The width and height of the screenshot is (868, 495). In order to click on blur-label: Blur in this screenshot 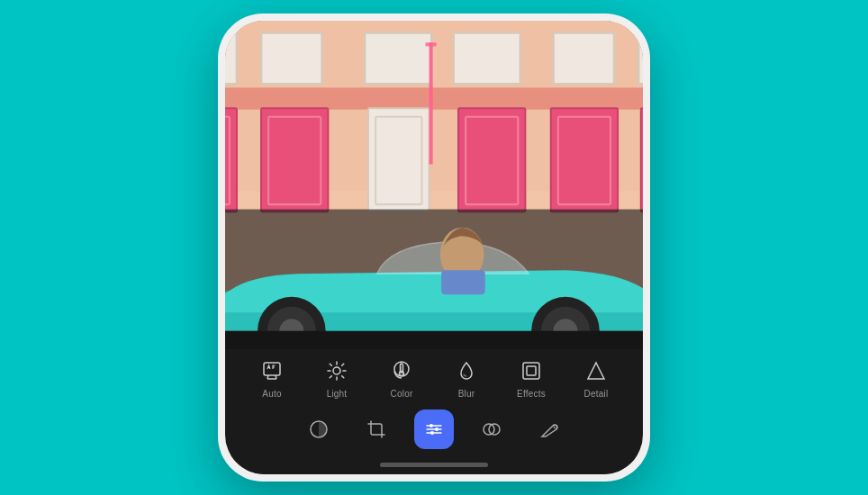, I will do `click(466, 394)`.